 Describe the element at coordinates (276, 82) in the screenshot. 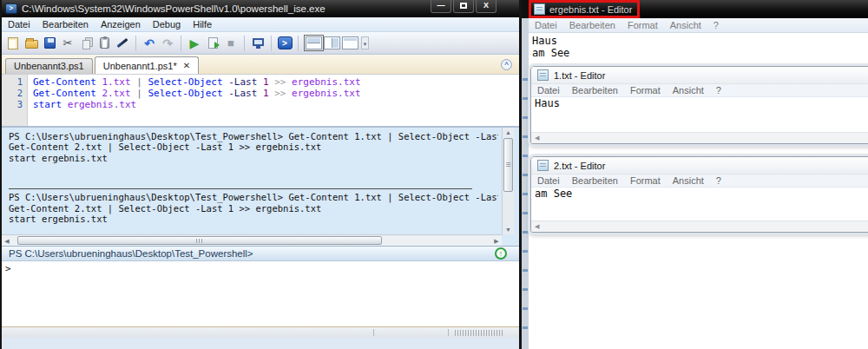

I see `code-line: Get-Content 1.txt | Select-Object -Last …` at that location.